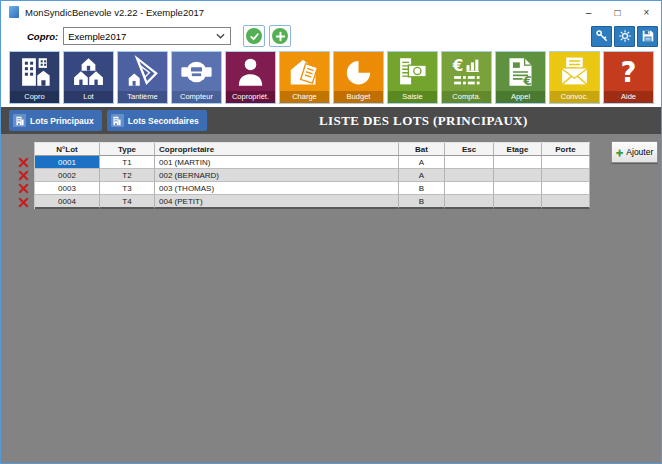 Image resolution: width=662 pixels, height=464 pixels. What do you see at coordinates (648, 36) in the screenshot?
I see `save-icon` at bounding box center [648, 36].